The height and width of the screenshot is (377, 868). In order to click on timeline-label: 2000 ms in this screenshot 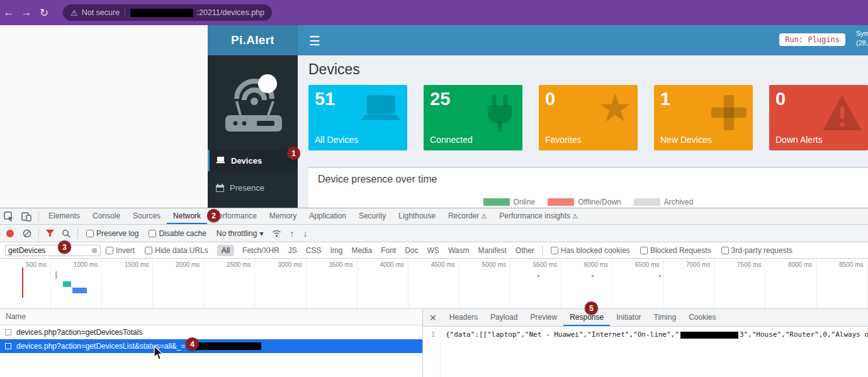, I will do `click(179, 284)`.